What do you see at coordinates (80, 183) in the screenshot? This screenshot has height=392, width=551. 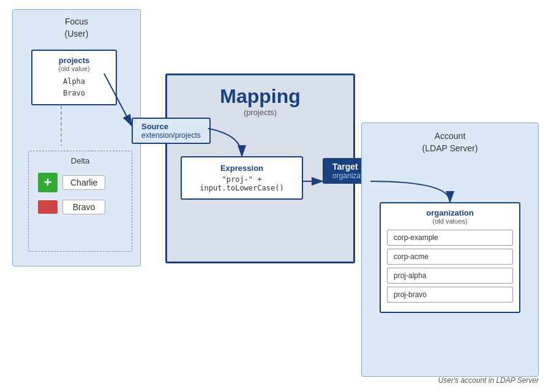 I see `delta-add-item: + Charlie` at bounding box center [80, 183].